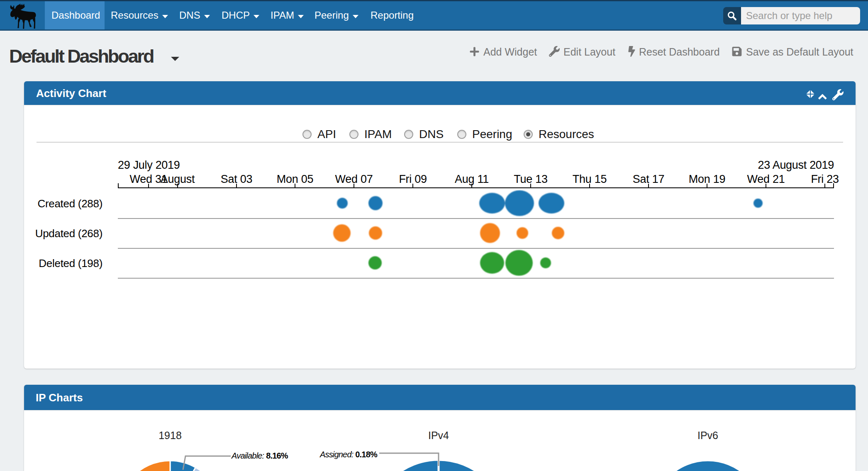 The image size is (868, 471). I want to click on svg-text: Aug 11, so click(472, 179).